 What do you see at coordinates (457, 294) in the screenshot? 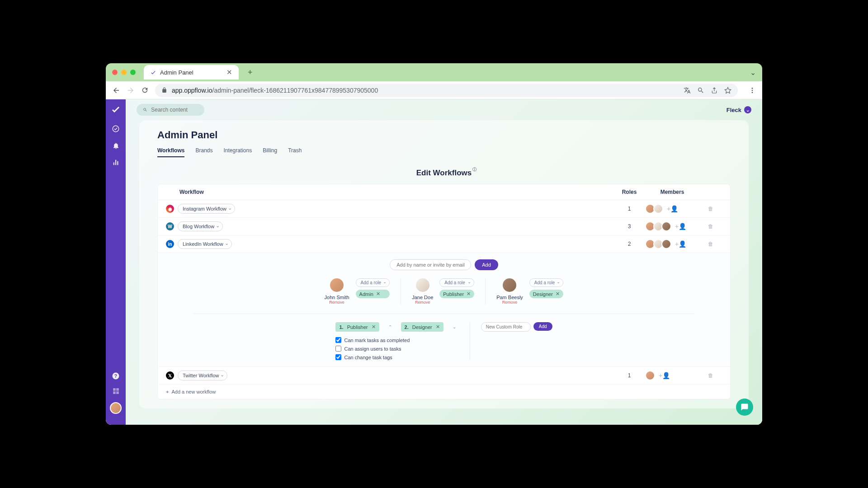
I see `role-tag: Publisher✕` at bounding box center [457, 294].